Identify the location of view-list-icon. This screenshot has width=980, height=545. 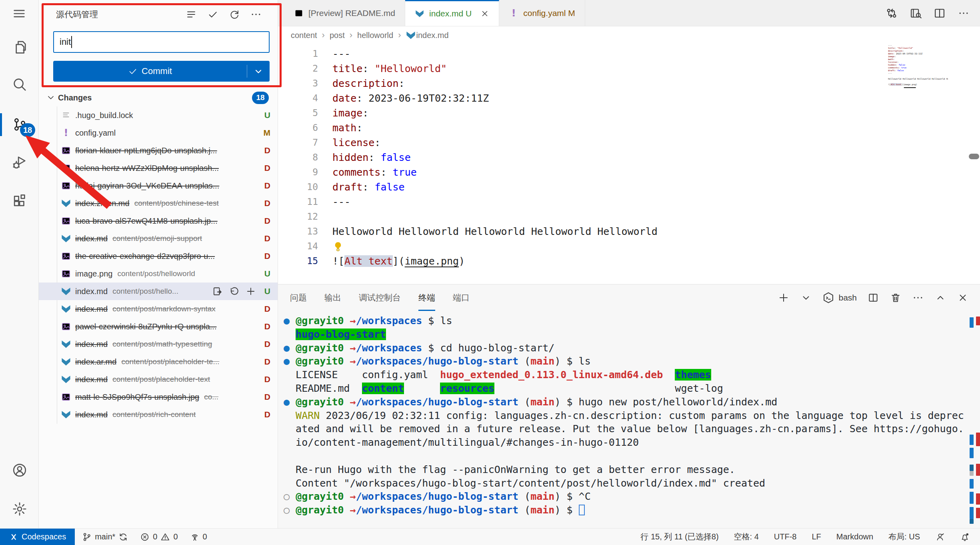
(191, 14).